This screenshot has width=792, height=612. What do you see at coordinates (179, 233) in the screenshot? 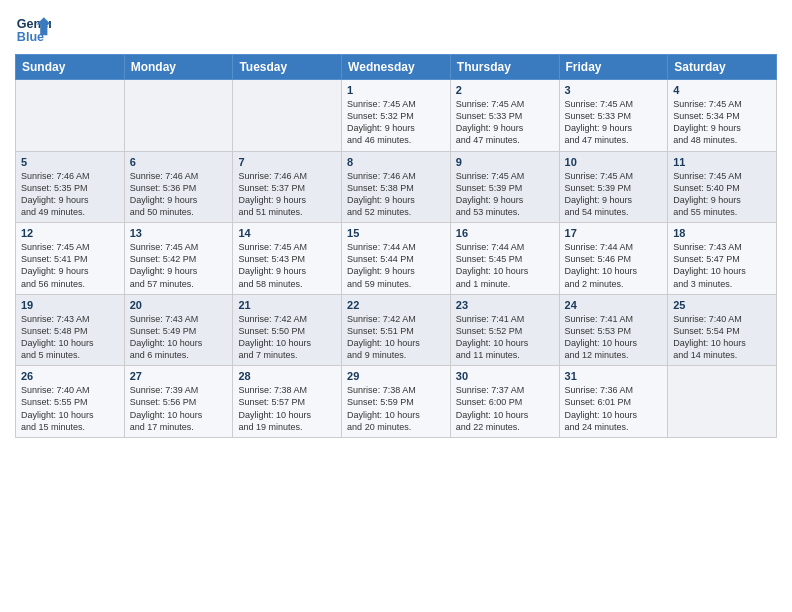
I see `day-number: 13` at bounding box center [179, 233].